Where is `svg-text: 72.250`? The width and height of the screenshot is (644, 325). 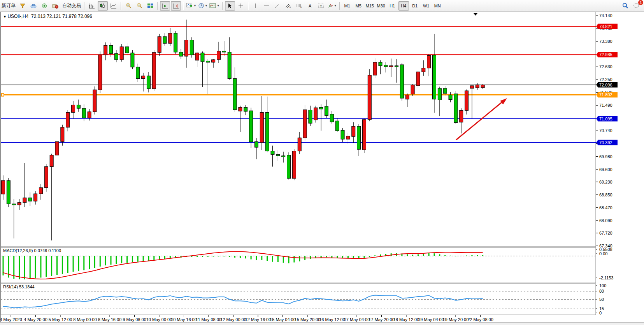 svg-text: 72.250 is located at coordinates (606, 79).